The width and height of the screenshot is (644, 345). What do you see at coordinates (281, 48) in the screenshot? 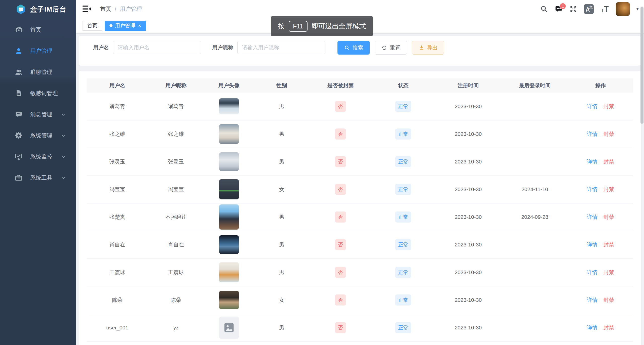
I see `nickname-input` at bounding box center [281, 48].